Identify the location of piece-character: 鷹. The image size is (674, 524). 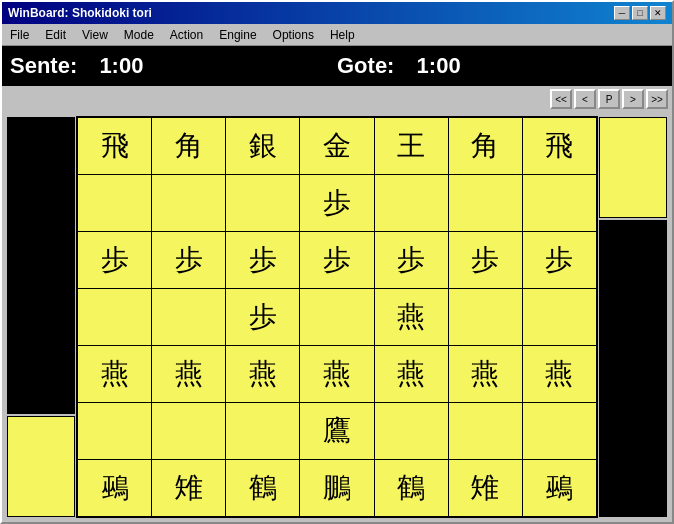
(337, 431).